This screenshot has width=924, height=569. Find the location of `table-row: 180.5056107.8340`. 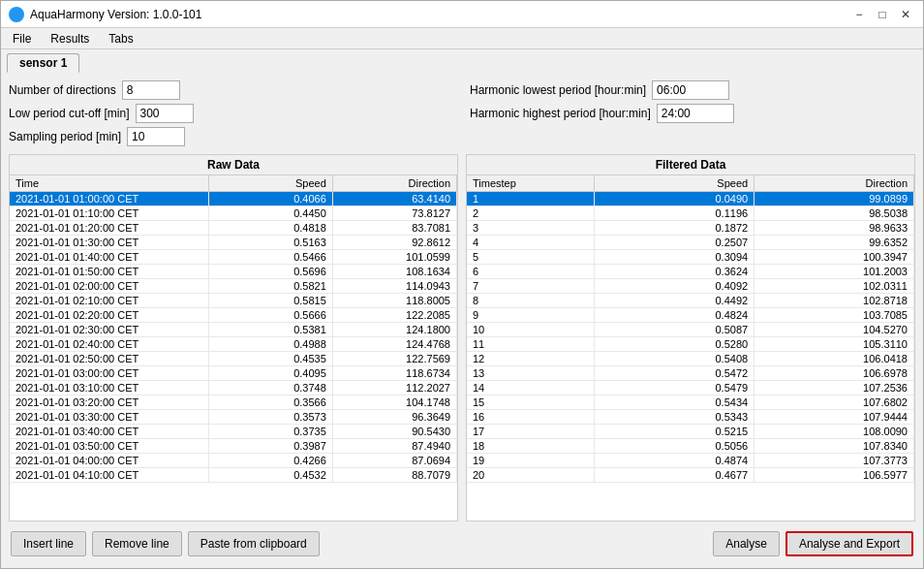

table-row: 180.5056107.8340 is located at coordinates (691, 446).